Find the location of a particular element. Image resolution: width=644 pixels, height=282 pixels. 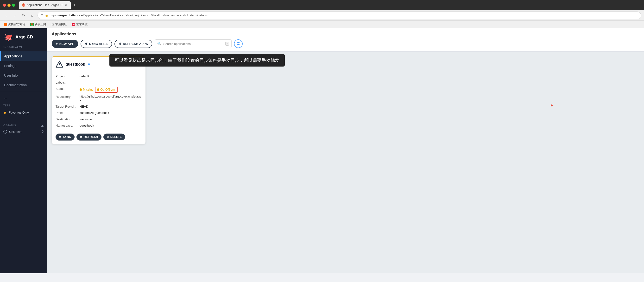

sidebar-item-settings: Settings is located at coordinates (24, 66).